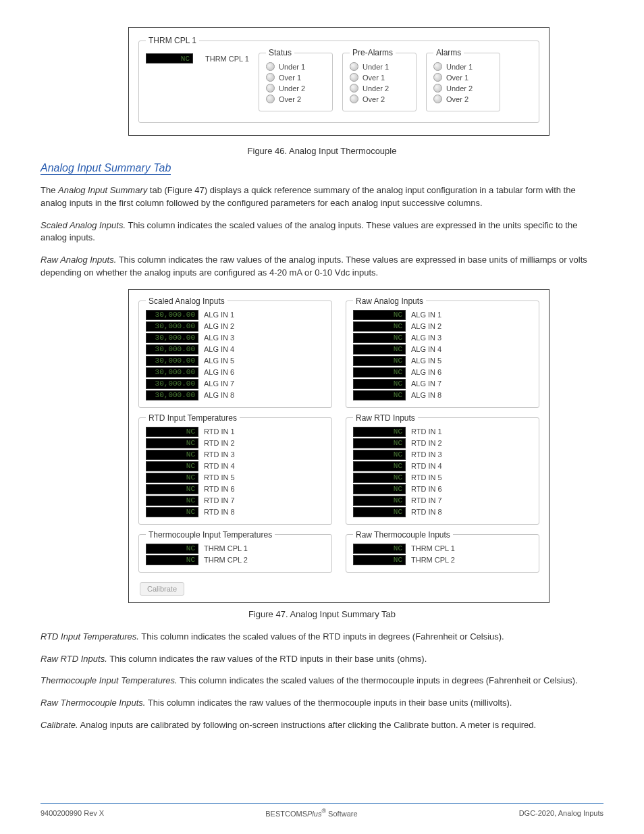 The width and height of the screenshot is (644, 834). I want to click on value-row: NCRTD IN 8, so click(443, 512).